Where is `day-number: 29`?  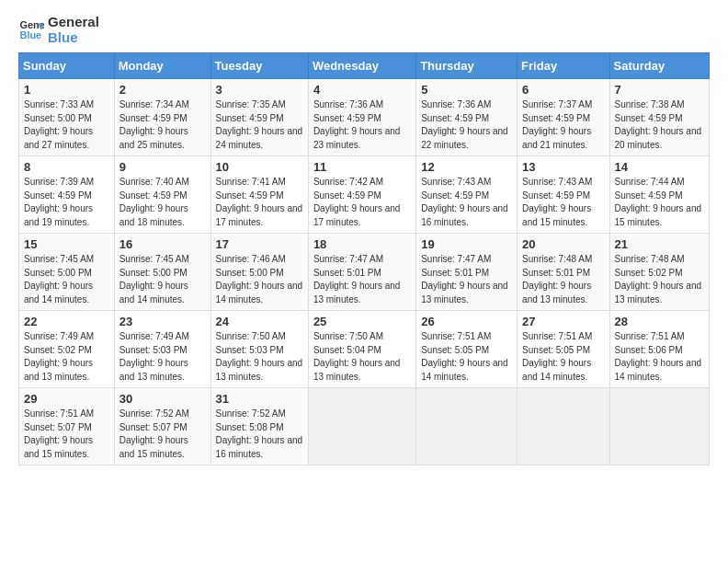 day-number: 29 is located at coordinates (66, 399).